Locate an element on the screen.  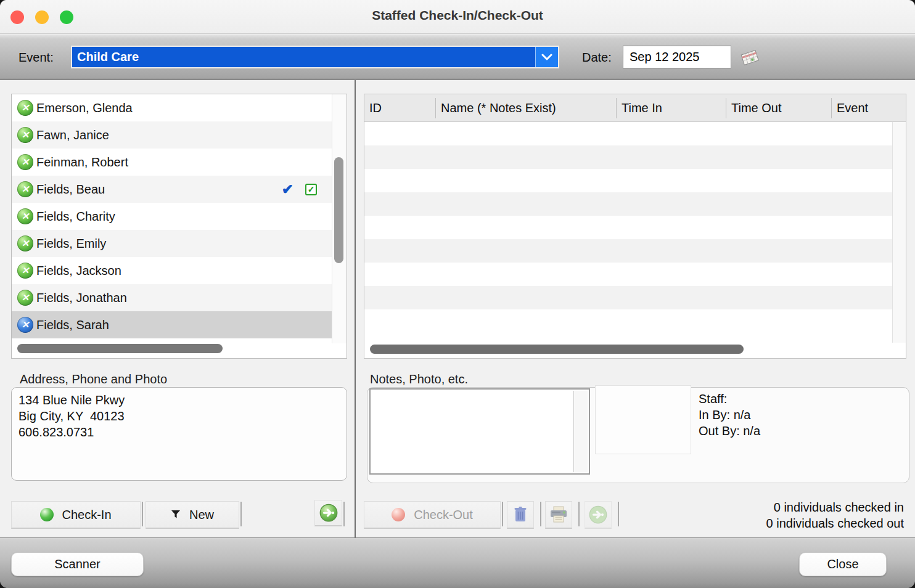
table-header: ID Name (* Notes Exist) Time In Time Out… is located at coordinates (635, 108).